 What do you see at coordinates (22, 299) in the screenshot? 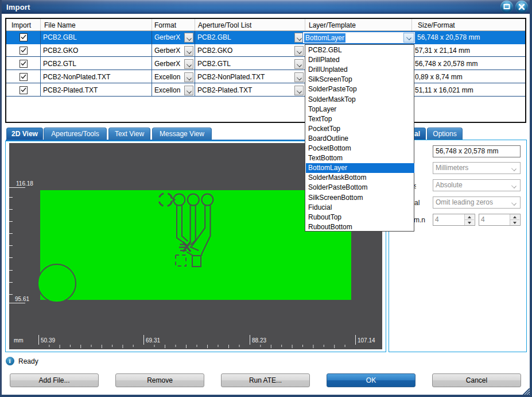
I see `svg-text: 95.61` at bounding box center [22, 299].